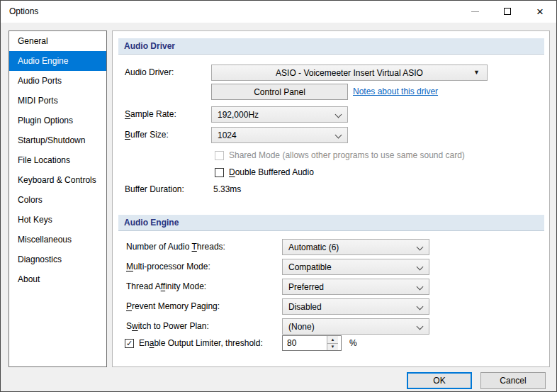 The image size is (557, 392). What do you see at coordinates (58, 220) in the screenshot?
I see `sidebar-item-hot-keys: Hot Keys` at bounding box center [58, 220].